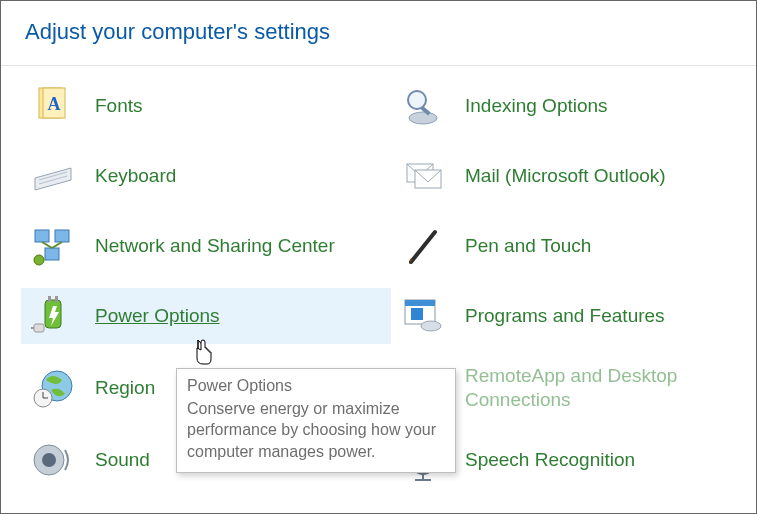 Image resolution: width=757 pixels, height=514 pixels. I want to click on item-label: Fonts, so click(119, 106).